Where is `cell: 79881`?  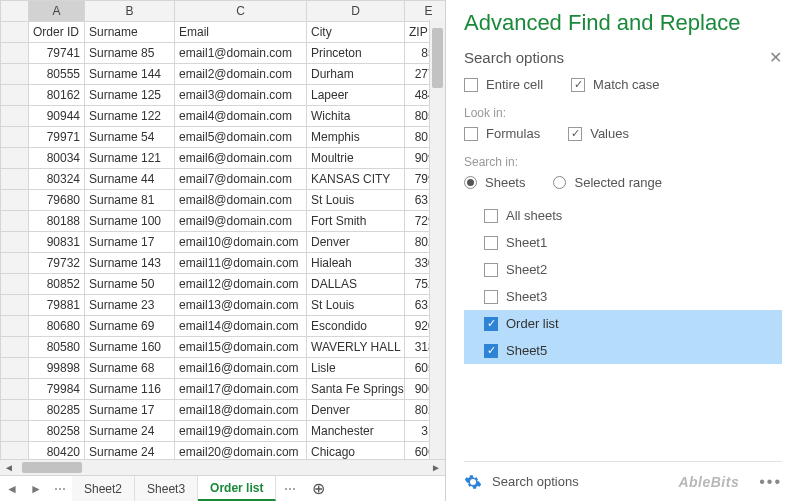
cell: 79881 is located at coordinates (57, 306).